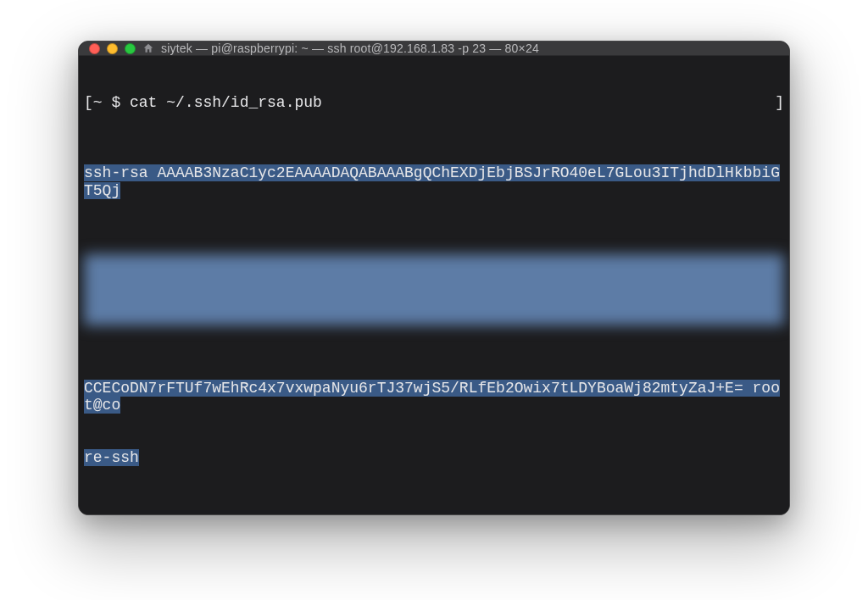 This screenshot has width=868, height=600. What do you see at coordinates (107, 103) in the screenshot?
I see `prompt-open: [~ $` at bounding box center [107, 103].